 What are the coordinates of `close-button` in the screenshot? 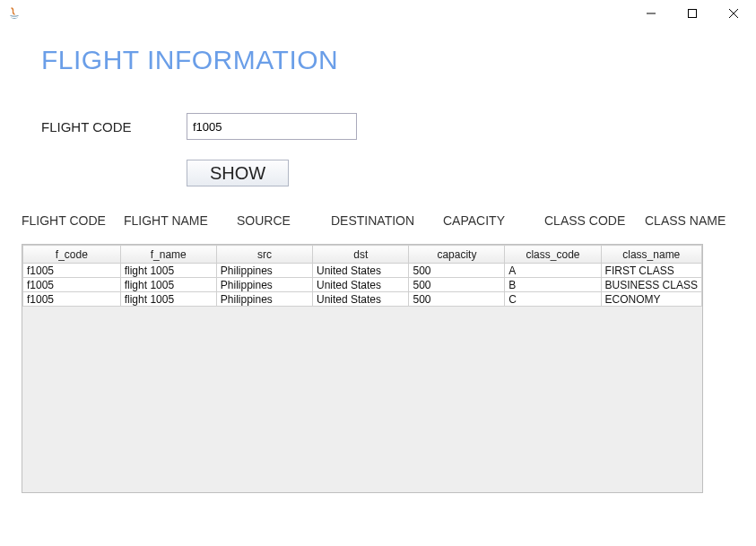 It's located at (734, 13).